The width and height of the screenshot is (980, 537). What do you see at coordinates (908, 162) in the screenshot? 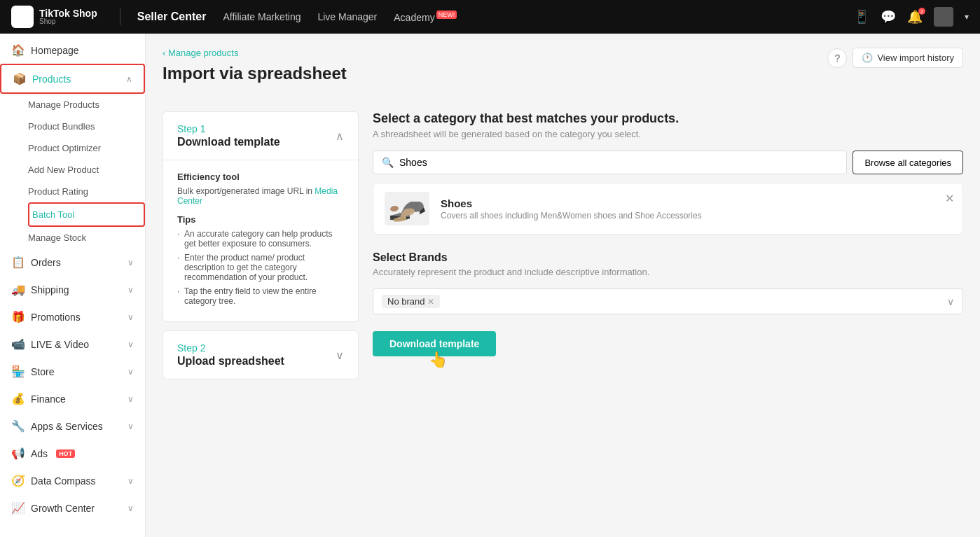
I see `browse-all-categories-button: Browse all categories` at bounding box center [908, 162].